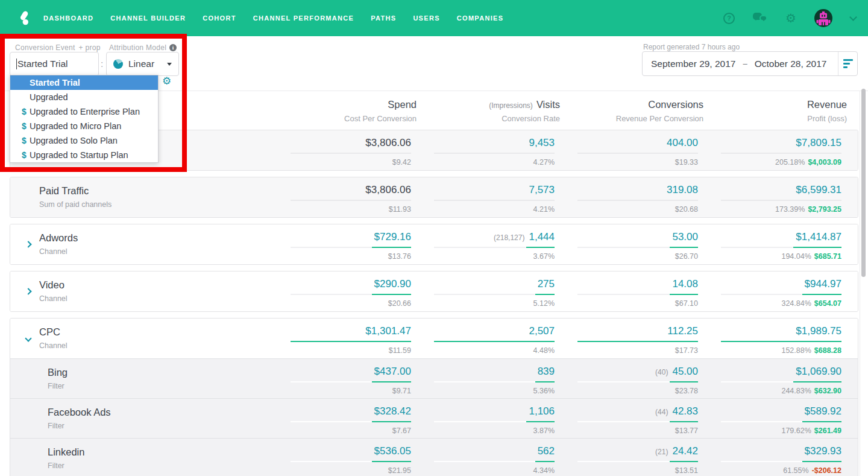 This screenshot has width=868, height=476. Describe the element at coordinates (626, 338) in the screenshot. I see `metric-cell: 112.25$17.73` at that location.